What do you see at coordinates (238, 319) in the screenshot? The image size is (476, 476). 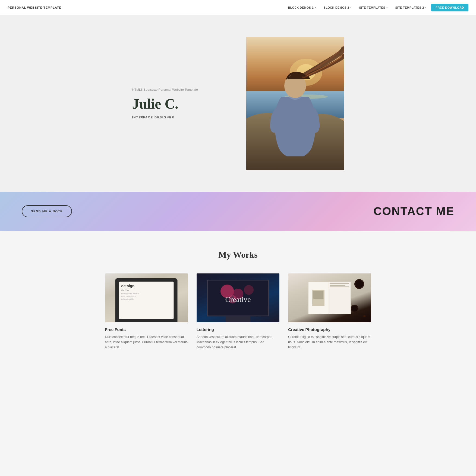 I see `monitor-stand` at bounding box center [238, 319].